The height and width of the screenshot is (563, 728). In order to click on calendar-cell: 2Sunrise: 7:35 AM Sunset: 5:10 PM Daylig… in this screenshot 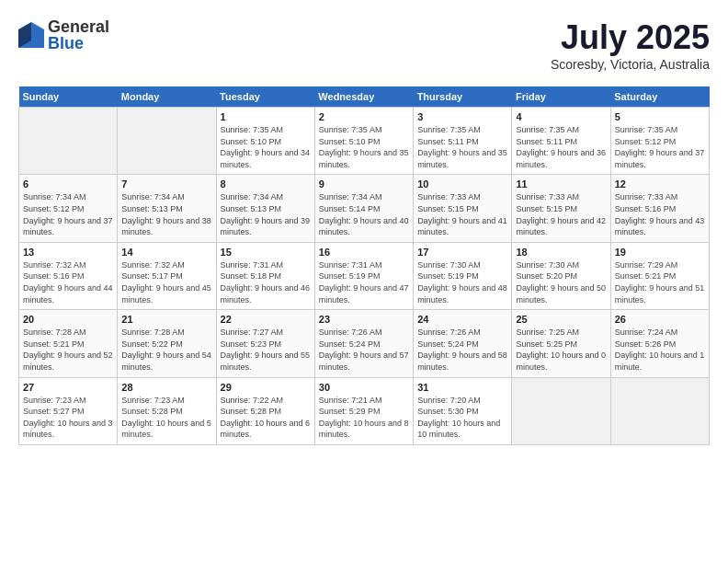, I will do `click(364, 142)`.